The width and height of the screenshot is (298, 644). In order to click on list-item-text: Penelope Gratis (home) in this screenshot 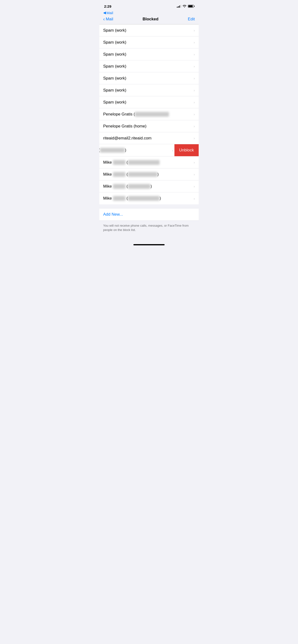, I will do `click(147, 126)`.